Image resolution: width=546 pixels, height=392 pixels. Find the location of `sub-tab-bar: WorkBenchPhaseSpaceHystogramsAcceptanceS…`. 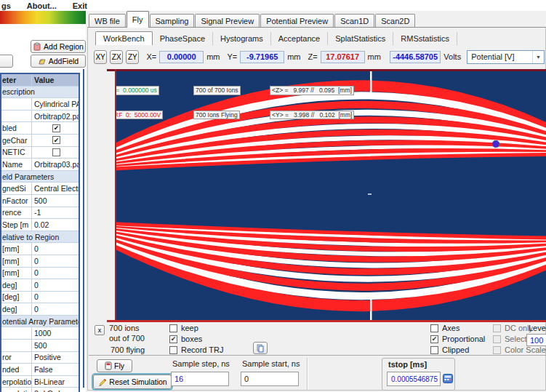

sub-tab-bar: WorkBenchPhaseSpaceHystogramsAcceptanceS… is located at coordinates (276, 38).